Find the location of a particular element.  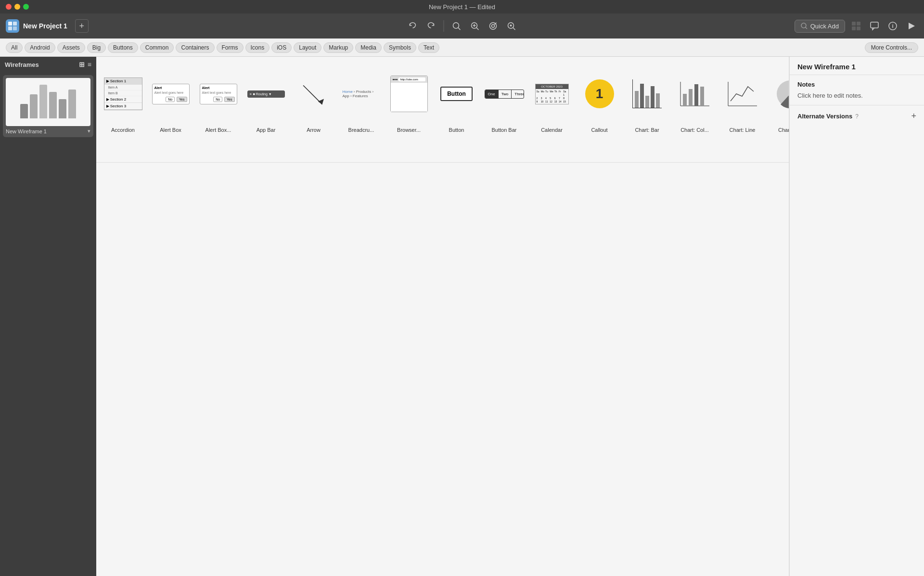

alternate-versions-help-icon: ? is located at coordinates (857, 116).